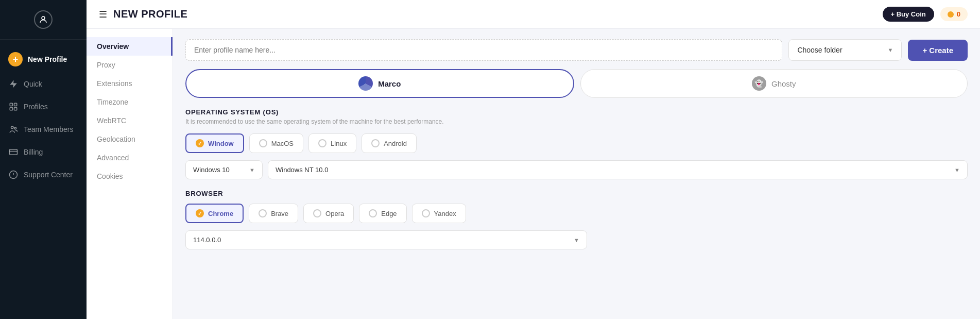  Describe the element at coordinates (322, 143) in the screenshot. I see `radio-linux-icon` at that location.